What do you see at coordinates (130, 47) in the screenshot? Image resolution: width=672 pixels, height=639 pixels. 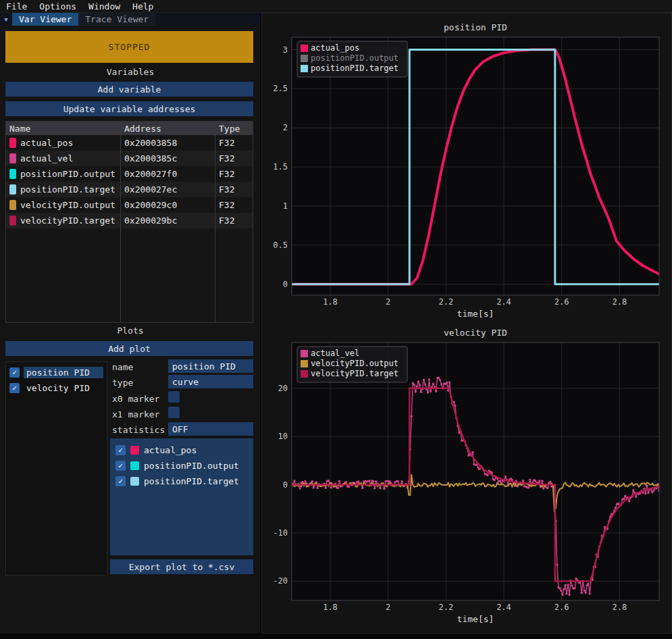 I see `acquisition-status-button: STOPPED` at bounding box center [130, 47].